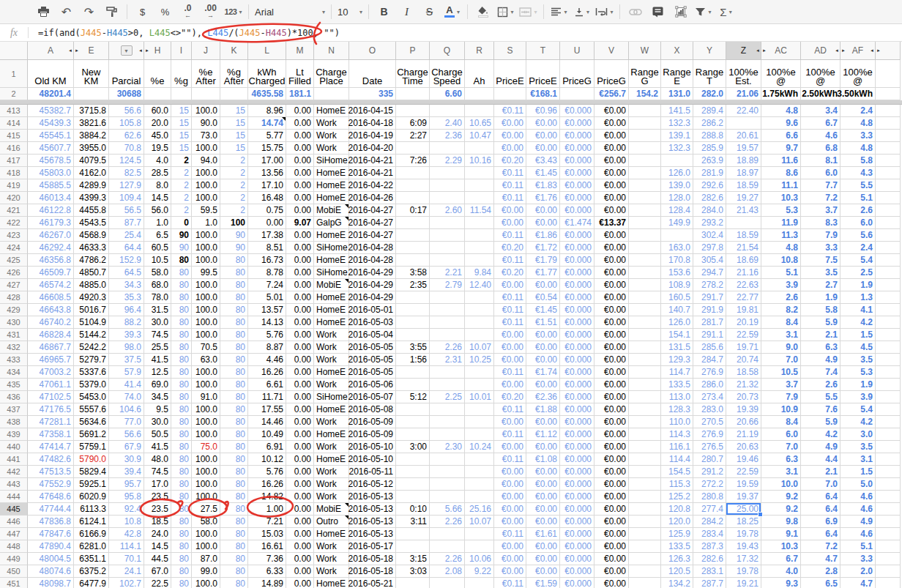 The height and width of the screenshot is (588, 902). What do you see at coordinates (267, 510) in the screenshot?
I see `cell-L445: 1.00` at bounding box center [267, 510].